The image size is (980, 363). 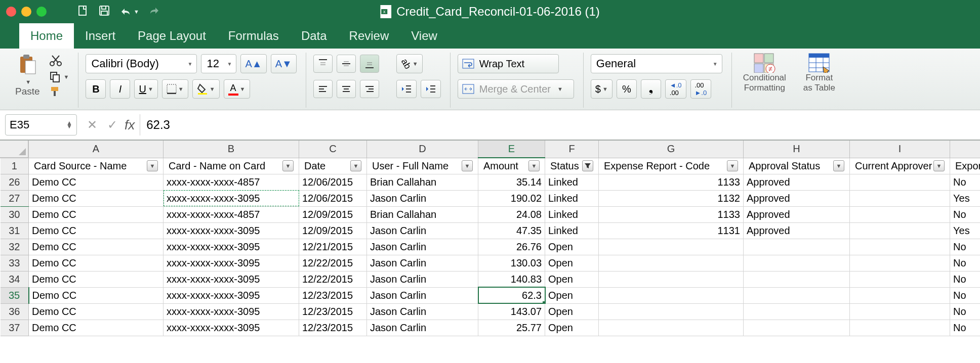 I want to click on column-header-E: E, so click(x=512, y=149).